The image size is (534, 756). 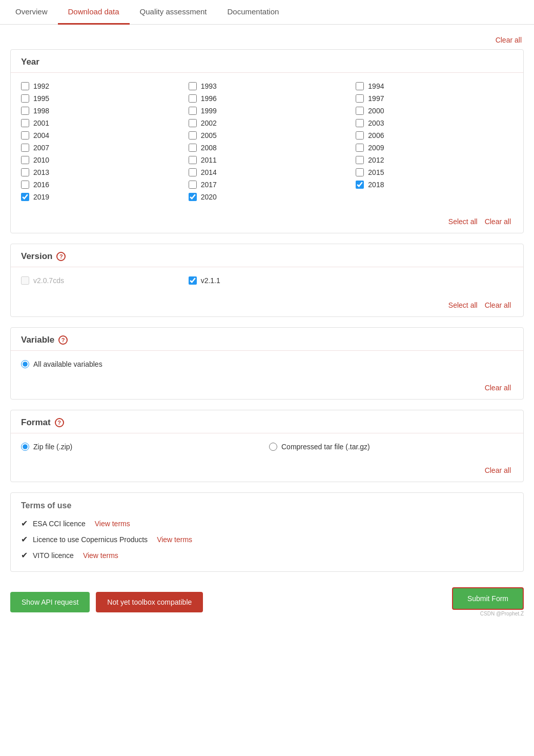 What do you see at coordinates (360, 185) in the screenshot?
I see `year-checkbox-2018` at bounding box center [360, 185].